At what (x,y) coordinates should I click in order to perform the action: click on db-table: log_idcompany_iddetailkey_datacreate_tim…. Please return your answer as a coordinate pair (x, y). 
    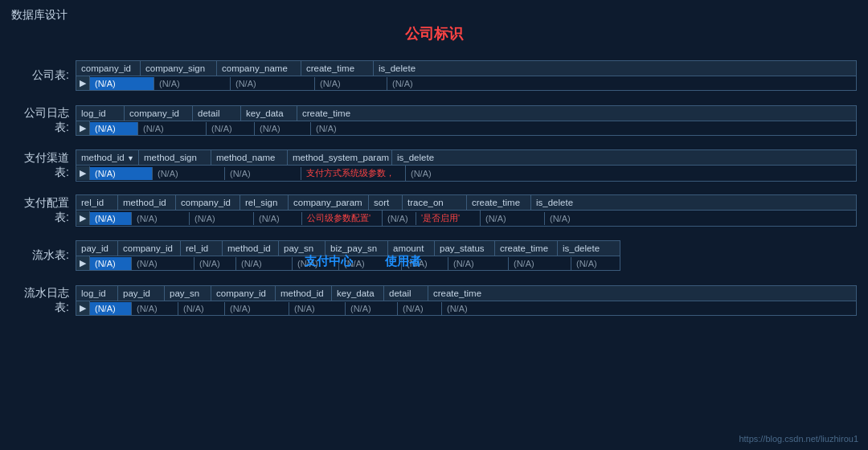
    Looking at the image, I should click on (466, 121).